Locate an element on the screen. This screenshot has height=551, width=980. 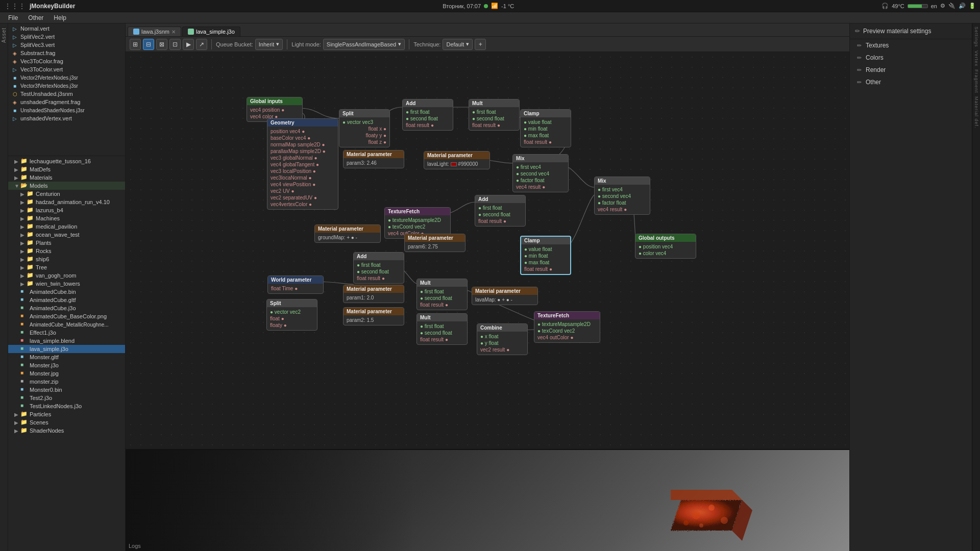
node-geometry: Geometry position vec4 ● baseColor vec4 … is located at coordinates (303, 164).